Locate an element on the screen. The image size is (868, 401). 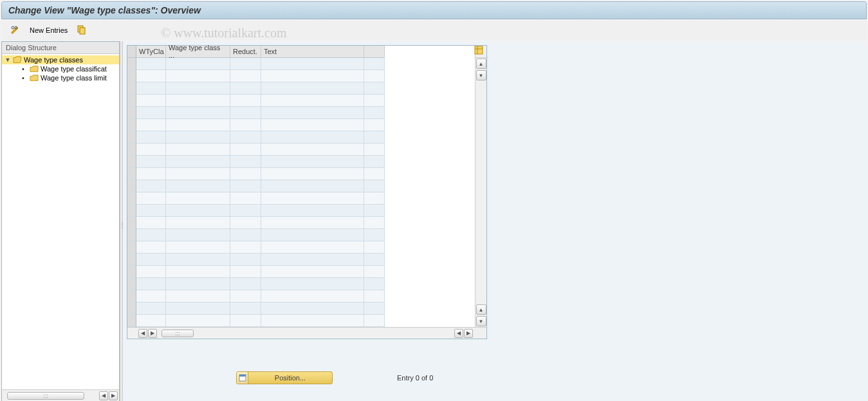
vertical-scrollbar: ▲ ▼ ▲ ▼ is located at coordinates (481, 187).